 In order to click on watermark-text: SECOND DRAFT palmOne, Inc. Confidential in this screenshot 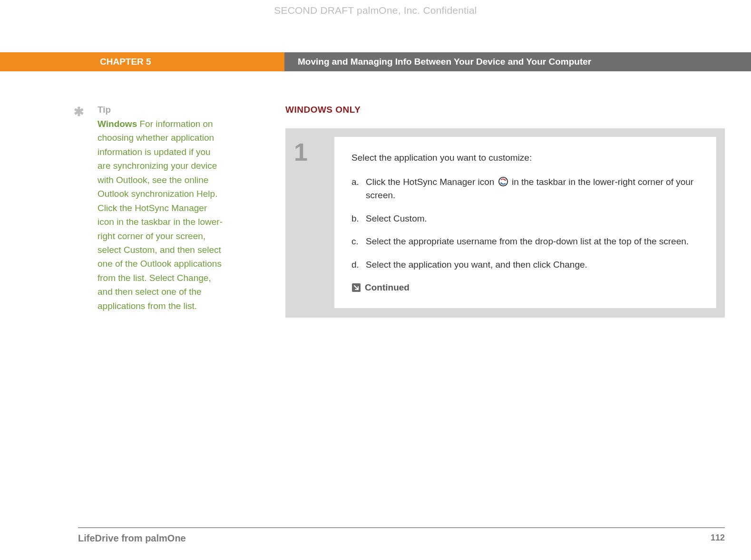, I will do `click(376, 10)`.